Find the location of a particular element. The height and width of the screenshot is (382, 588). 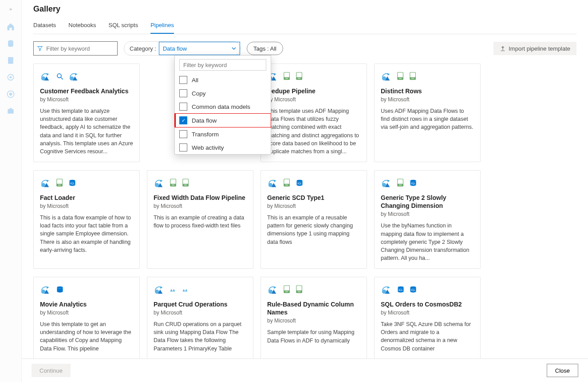

template-card: csvSQLGeneric Type 2 Slowly Changing Dim… is located at coordinates (427, 219).